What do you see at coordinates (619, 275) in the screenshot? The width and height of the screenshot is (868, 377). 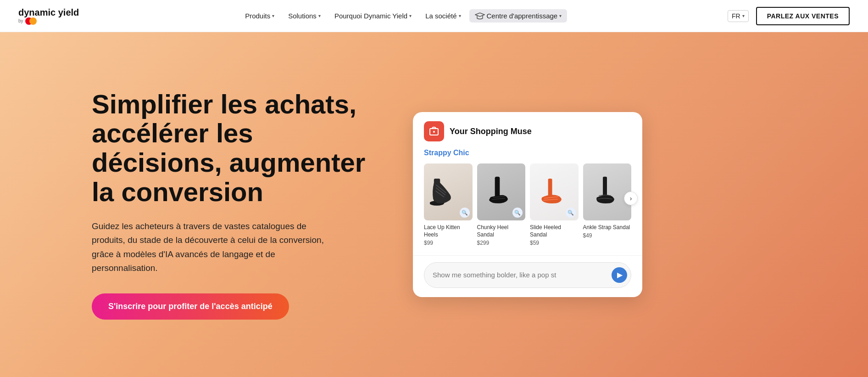 I see `chat-send-button: ▶` at bounding box center [619, 275].